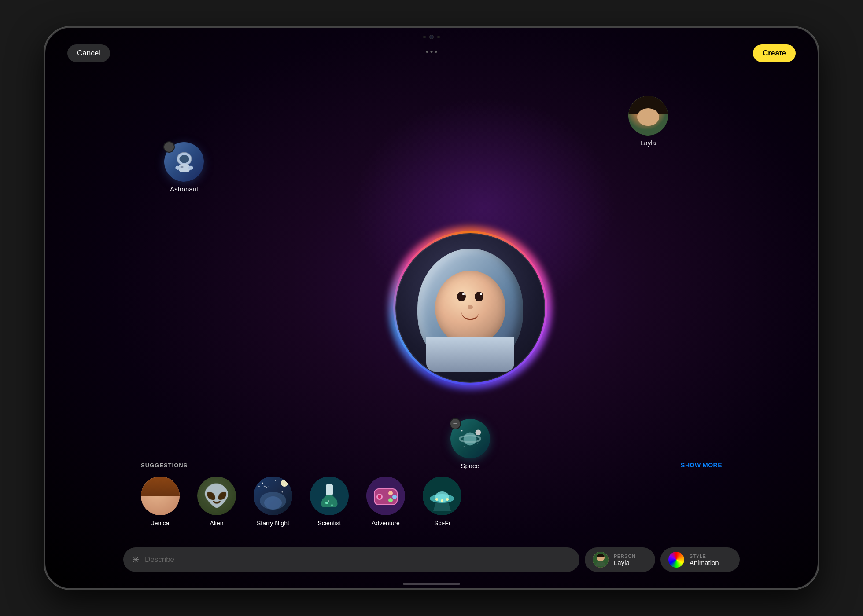 The image size is (863, 616). I want to click on eye-right, so click(479, 297).